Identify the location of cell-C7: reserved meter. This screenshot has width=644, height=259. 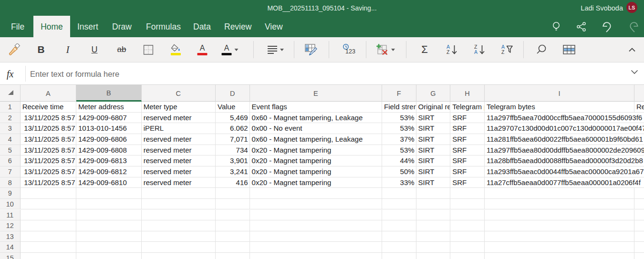
(178, 172).